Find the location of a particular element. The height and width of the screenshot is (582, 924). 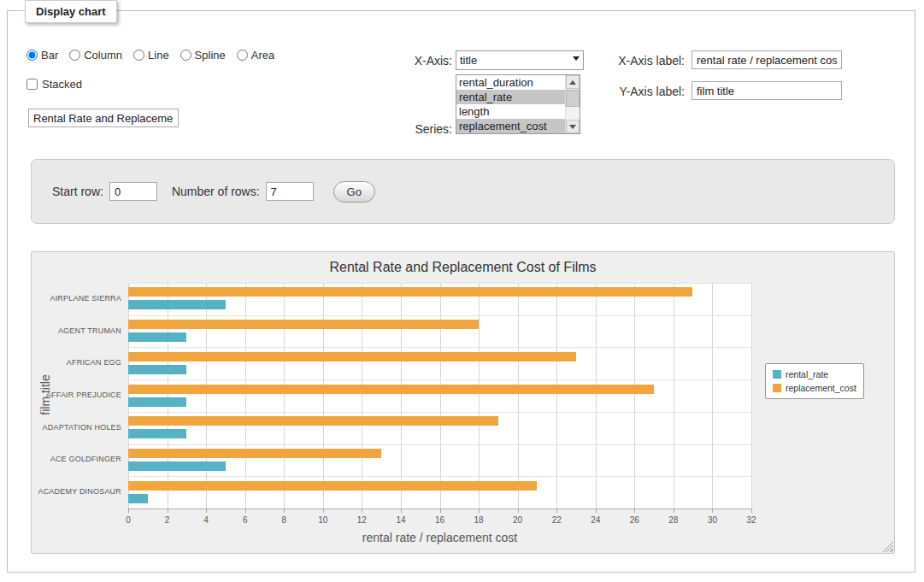

x-axis-label-field-label: X-Axis label: is located at coordinates (633, 61).